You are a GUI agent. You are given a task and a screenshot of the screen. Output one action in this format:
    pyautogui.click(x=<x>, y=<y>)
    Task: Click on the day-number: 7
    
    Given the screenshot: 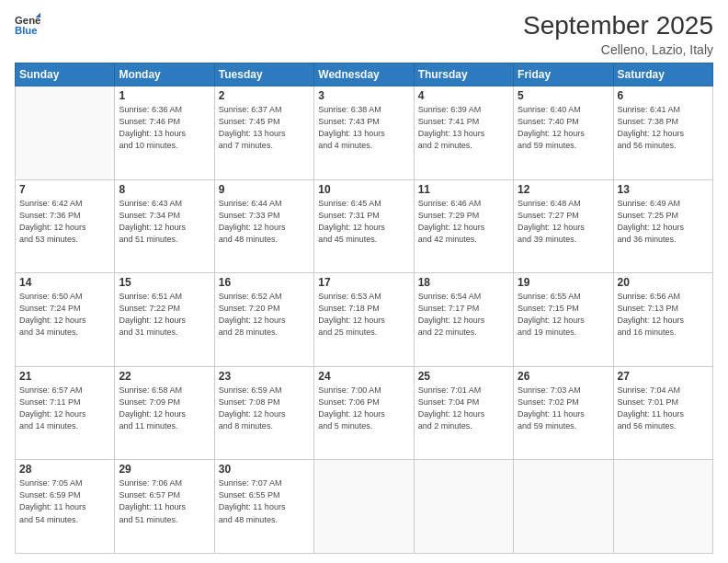 What is the action you would take?
    pyautogui.click(x=64, y=190)
    